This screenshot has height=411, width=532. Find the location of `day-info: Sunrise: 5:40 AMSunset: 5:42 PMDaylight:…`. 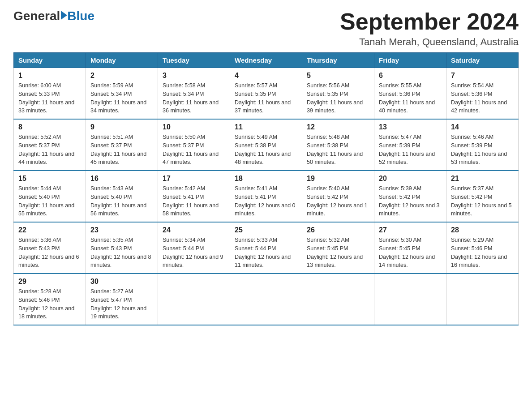

day-info: Sunrise: 5:40 AMSunset: 5:42 PMDaylight:… is located at coordinates (338, 201).